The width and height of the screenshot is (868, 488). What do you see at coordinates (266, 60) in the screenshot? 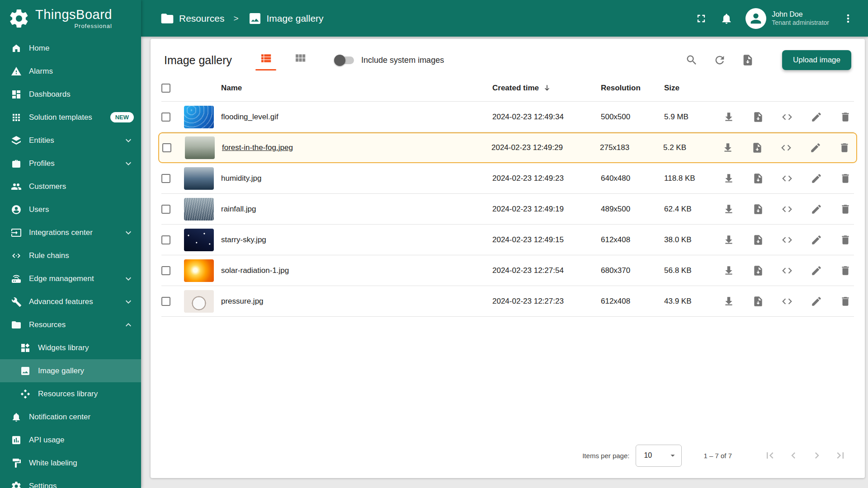
I see `list-view-tab` at bounding box center [266, 60].